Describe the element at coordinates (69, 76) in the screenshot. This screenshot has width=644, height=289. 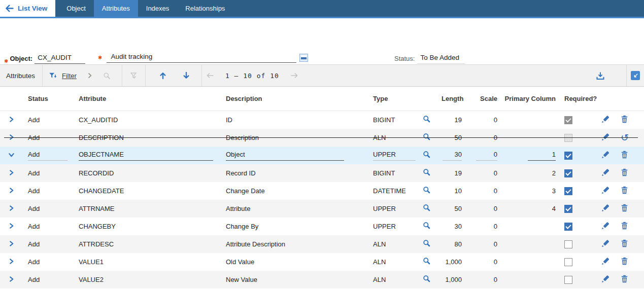
I see `filter-link: Filter` at that location.